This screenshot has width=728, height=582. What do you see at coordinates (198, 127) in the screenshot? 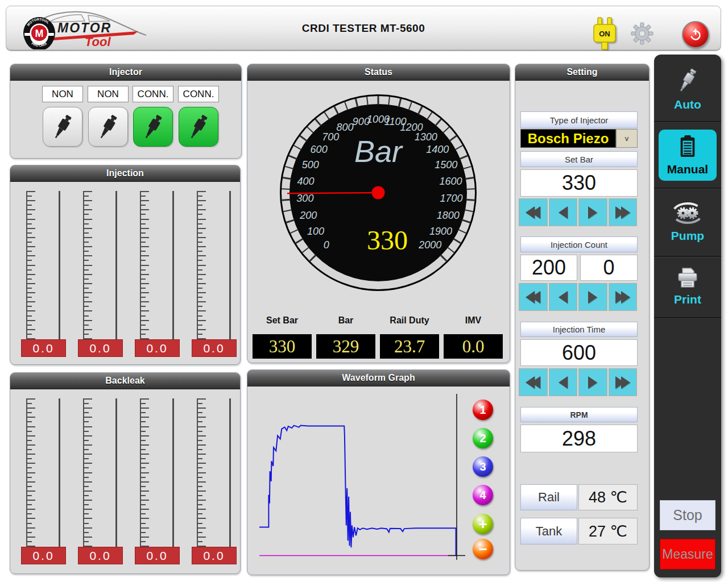
I see `injector4-button` at bounding box center [198, 127].